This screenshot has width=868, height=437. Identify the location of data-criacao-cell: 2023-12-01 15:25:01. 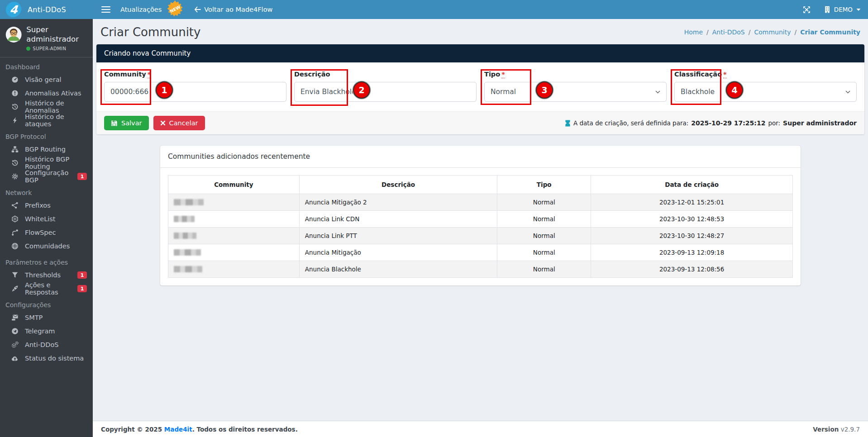
(692, 203).